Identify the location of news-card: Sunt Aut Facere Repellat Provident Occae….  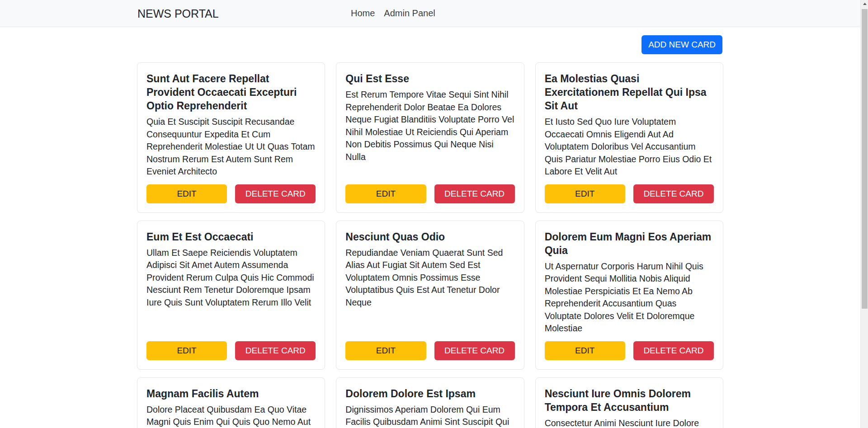
(231, 137).